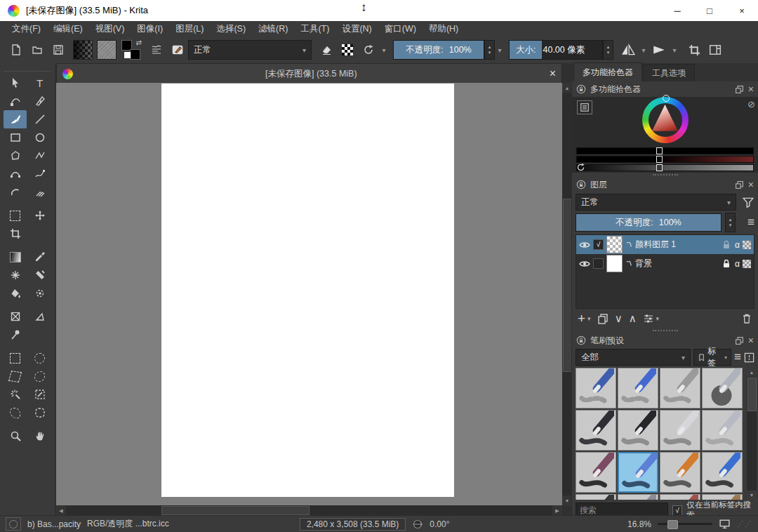 Image resolution: width=758 pixels, height=532 pixels. Describe the element at coordinates (15, 436) in the screenshot. I see `tool-zoom` at that location.